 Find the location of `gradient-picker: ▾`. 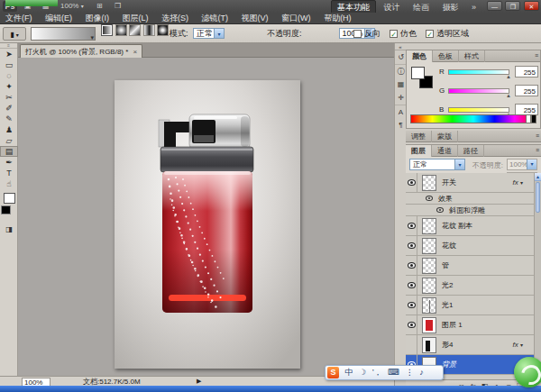

gradient-picker: ▾ is located at coordinates (63, 34).